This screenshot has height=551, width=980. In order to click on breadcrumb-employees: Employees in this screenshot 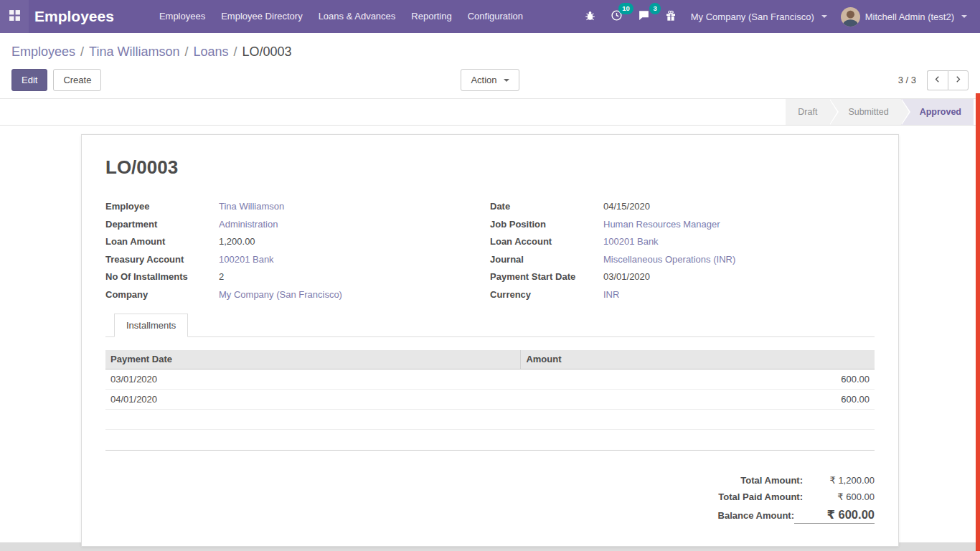, I will do `click(43, 52)`.